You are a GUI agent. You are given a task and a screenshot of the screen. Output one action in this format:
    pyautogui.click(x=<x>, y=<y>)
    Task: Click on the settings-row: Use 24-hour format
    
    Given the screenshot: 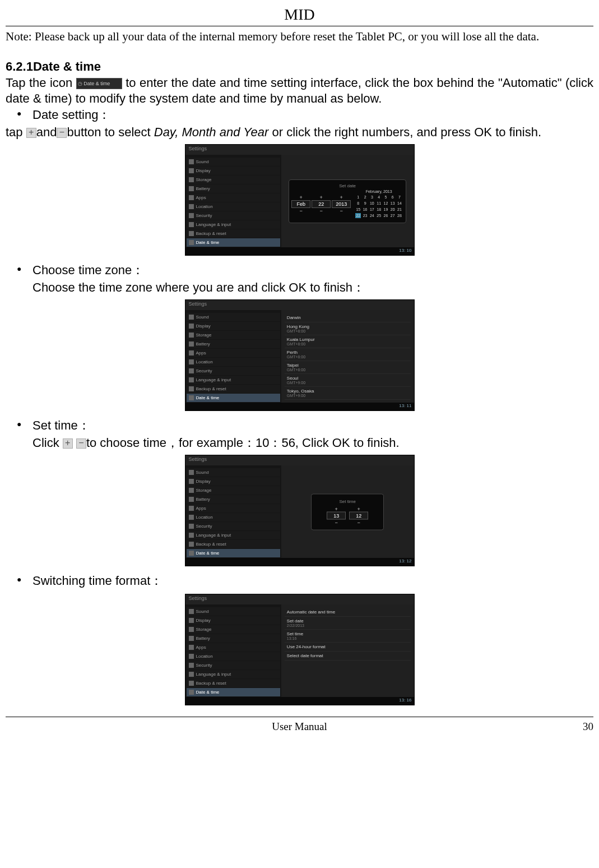 What is the action you would take?
    pyautogui.click(x=347, y=647)
    